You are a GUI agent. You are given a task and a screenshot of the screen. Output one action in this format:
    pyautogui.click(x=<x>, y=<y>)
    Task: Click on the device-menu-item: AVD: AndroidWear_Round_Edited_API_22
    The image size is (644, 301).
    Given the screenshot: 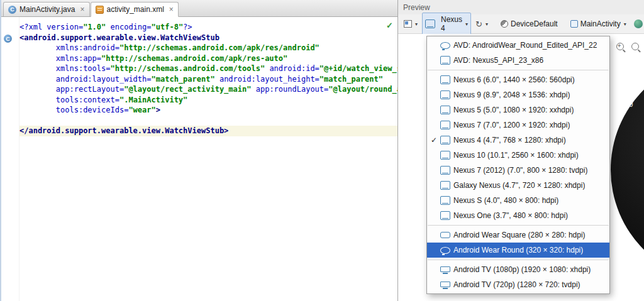 What is the action you would take?
    pyautogui.click(x=518, y=45)
    